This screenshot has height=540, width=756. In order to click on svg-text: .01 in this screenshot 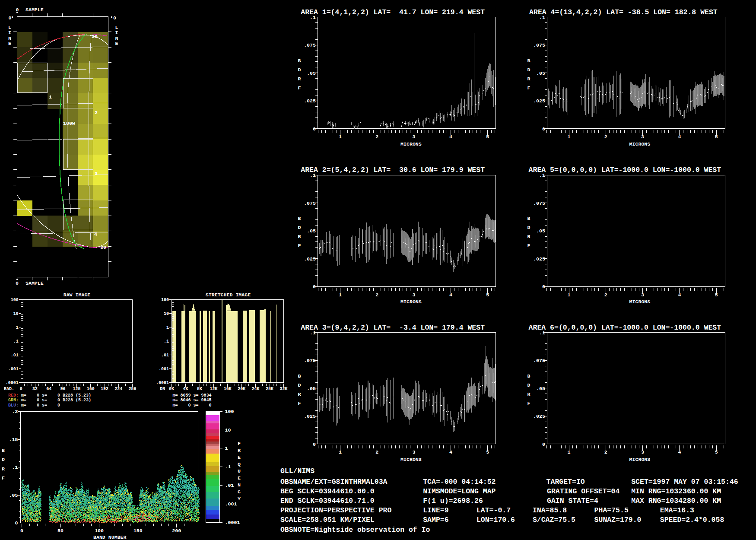, I will do `click(230, 486)`.